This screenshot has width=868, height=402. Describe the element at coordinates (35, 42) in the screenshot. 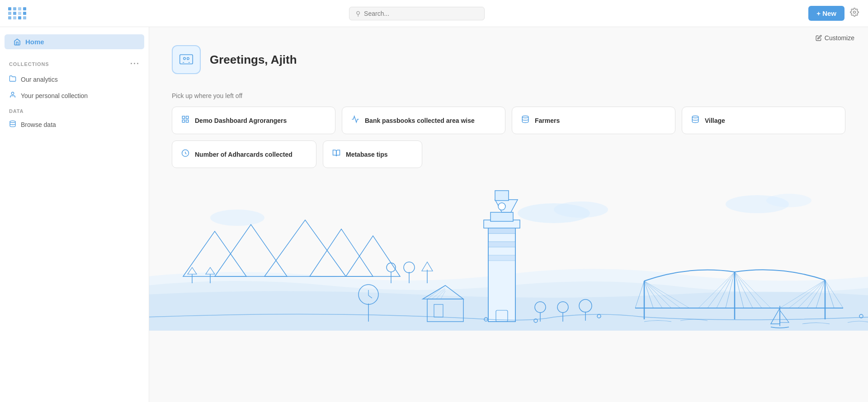

I see `home-label: Home` at that location.